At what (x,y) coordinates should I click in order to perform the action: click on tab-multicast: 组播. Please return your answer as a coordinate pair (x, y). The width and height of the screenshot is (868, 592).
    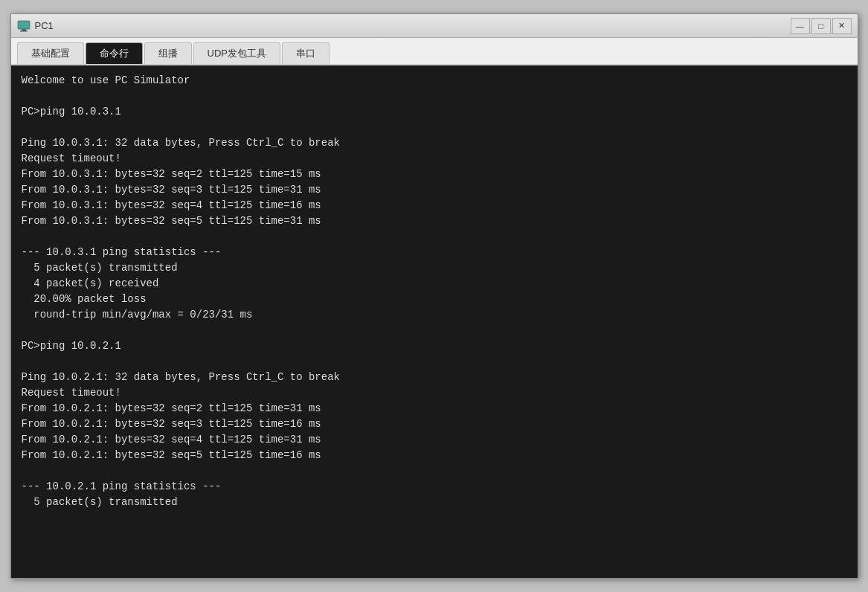
    Looking at the image, I should click on (168, 54).